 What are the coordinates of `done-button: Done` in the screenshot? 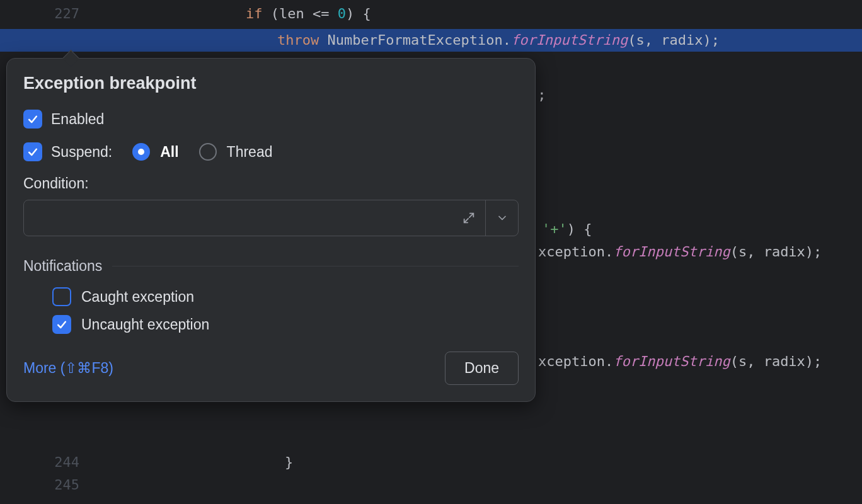 It's located at (481, 368).